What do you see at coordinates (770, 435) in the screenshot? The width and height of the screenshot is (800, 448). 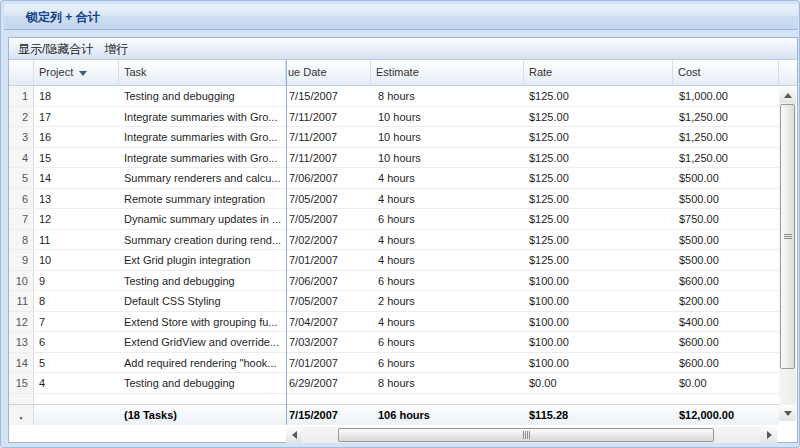 I see `arrow-right-icon` at bounding box center [770, 435].